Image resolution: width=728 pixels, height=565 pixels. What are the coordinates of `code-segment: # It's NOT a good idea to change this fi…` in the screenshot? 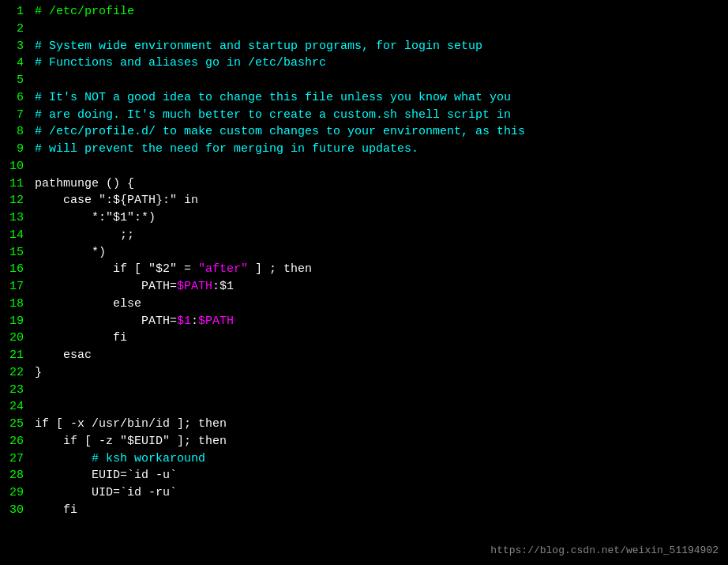 It's located at (273, 98).